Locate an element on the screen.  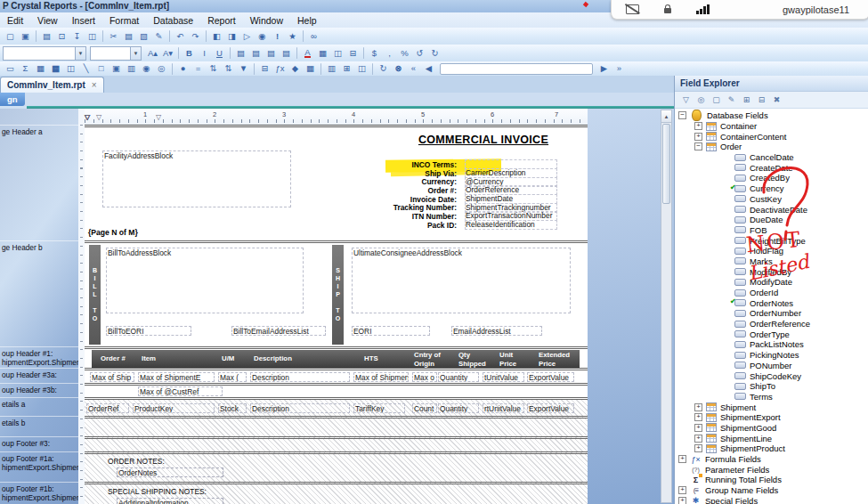
nav-prev-icon: ◀ is located at coordinates (429, 69).